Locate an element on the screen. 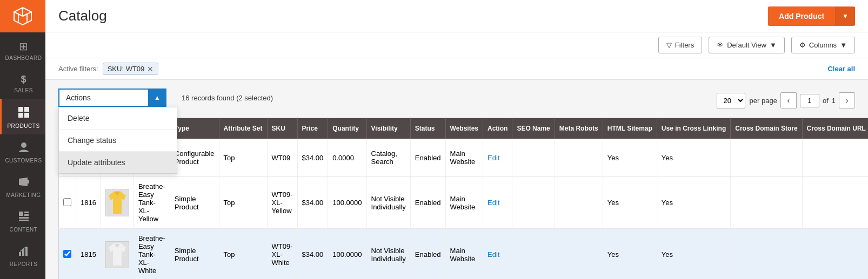 Image resolution: width=868 pixels, height=279 pixels. dropdown-item-change-status: Change status is located at coordinates (118, 140).